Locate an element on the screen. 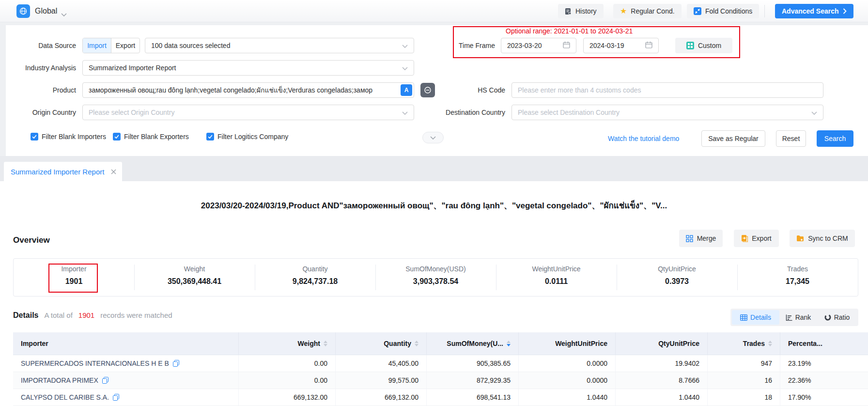 Image resolution: width=868 pixels, height=406 pixels. filter-blank-importers-label: Filter Blank Importers is located at coordinates (74, 137).